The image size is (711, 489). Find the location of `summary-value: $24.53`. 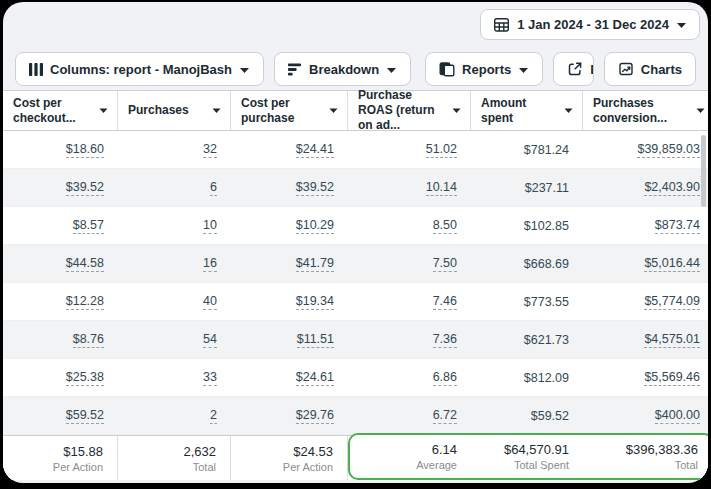

summary-value: $24.53 is located at coordinates (313, 452).